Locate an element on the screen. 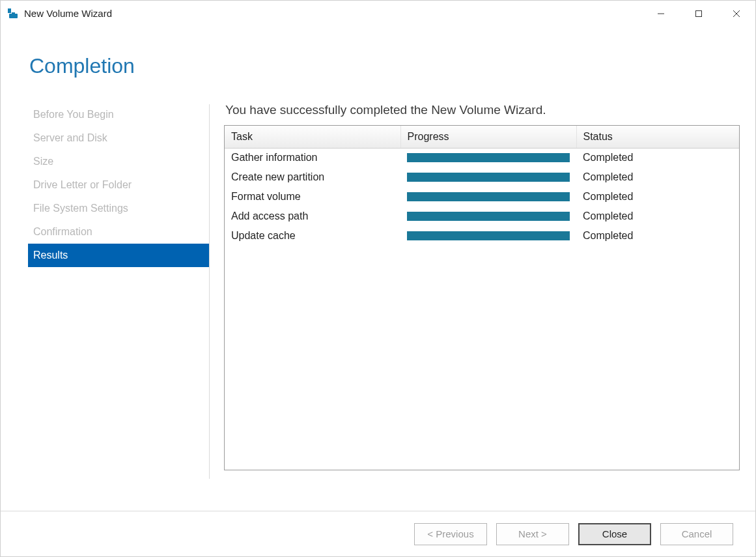 The height and width of the screenshot is (557, 756). task-cell: Format volume is located at coordinates (313, 197).